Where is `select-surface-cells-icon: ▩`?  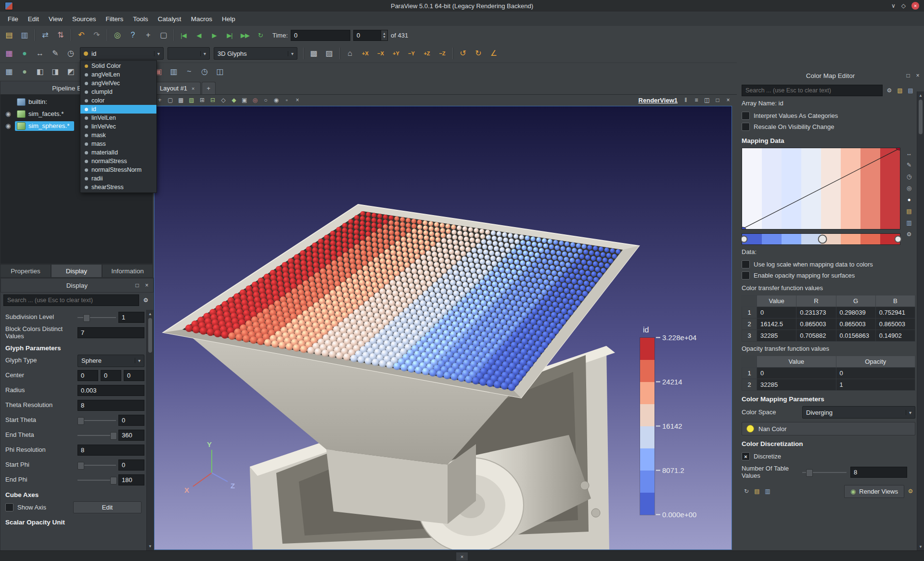
select-surface-cells-icon: ▩ is located at coordinates (314, 53).